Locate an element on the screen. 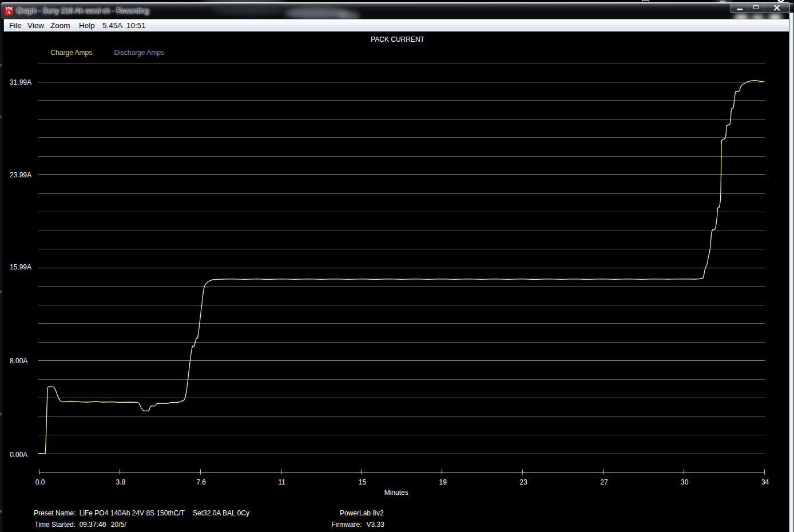 The width and height of the screenshot is (794, 532). svg-text: 7.6 is located at coordinates (201, 482).